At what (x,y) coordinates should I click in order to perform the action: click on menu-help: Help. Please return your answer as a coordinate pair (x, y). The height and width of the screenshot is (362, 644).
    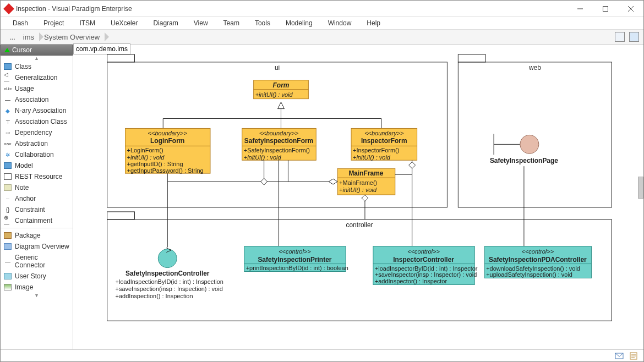
    Looking at the image, I should click on (373, 23).